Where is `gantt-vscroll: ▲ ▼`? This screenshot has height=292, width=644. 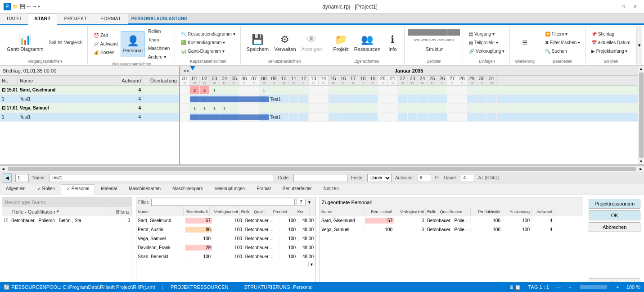 gantt-vscroll: ▲ ▼ is located at coordinates (641, 115).